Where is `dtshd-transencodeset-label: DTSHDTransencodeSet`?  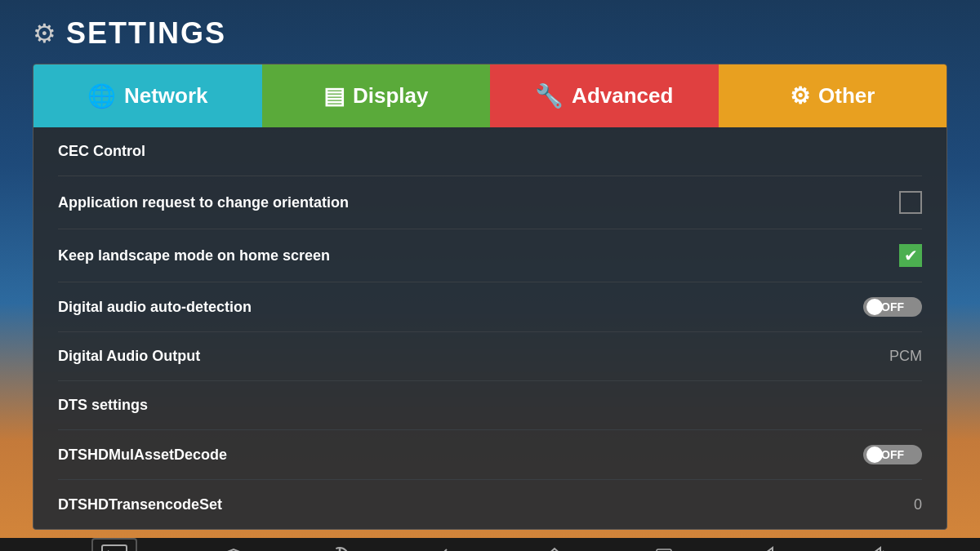
dtshd-transencodeset-label: DTSHDTransencodeSet is located at coordinates (140, 504).